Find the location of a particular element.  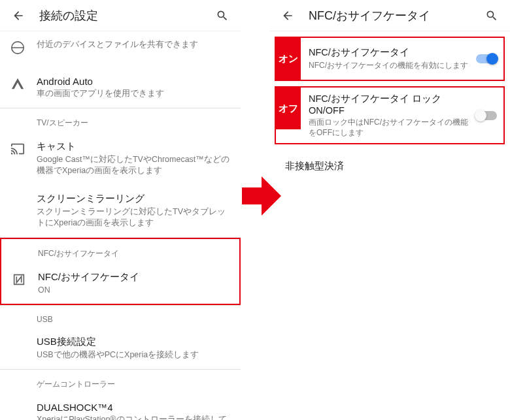

dualshock-title: DUALSHOCK™4 is located at coordinates (133, 408).